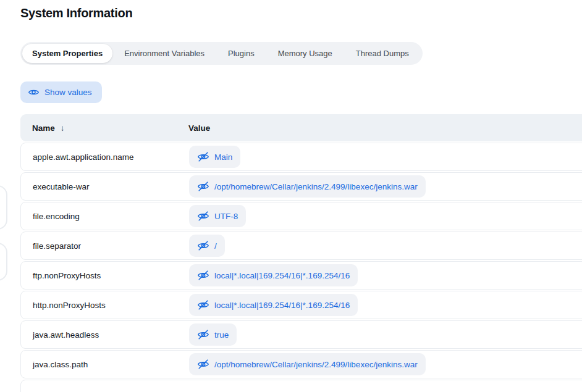 This screenshot has height=392, width=582. I want to click on tab-environment-variables: Environment Variables, so click(164, 53).